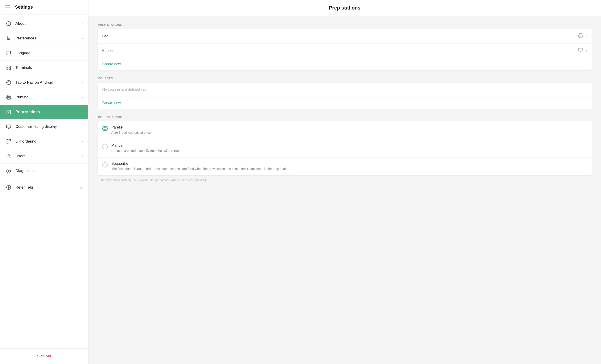 Image resolution: width=601 pixels, height=364 pixels. I want to click on sidebar-item-preferences: Preferences ›, so click(44, 39).